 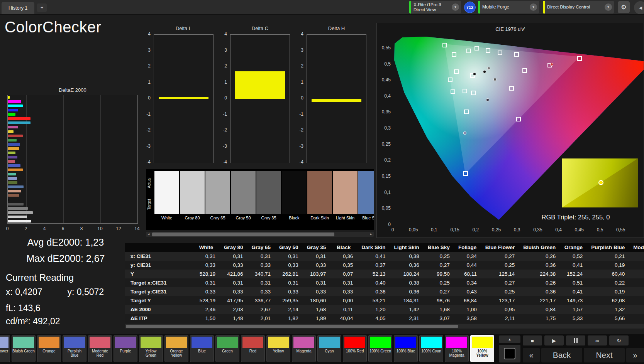 I want to click on table-cell: 183,97, so click(x=317, y=274).